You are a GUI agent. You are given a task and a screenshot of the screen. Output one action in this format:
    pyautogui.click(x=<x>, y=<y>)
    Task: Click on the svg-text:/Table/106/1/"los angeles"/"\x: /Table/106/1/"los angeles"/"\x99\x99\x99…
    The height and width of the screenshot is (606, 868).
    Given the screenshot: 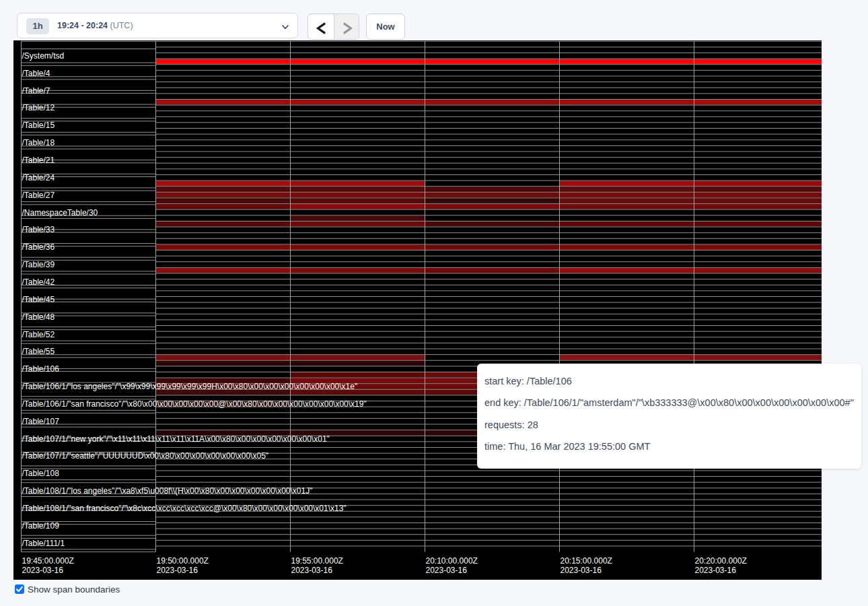 What is the action you would take?
    pyautogui.click(x=190, y=386)
    